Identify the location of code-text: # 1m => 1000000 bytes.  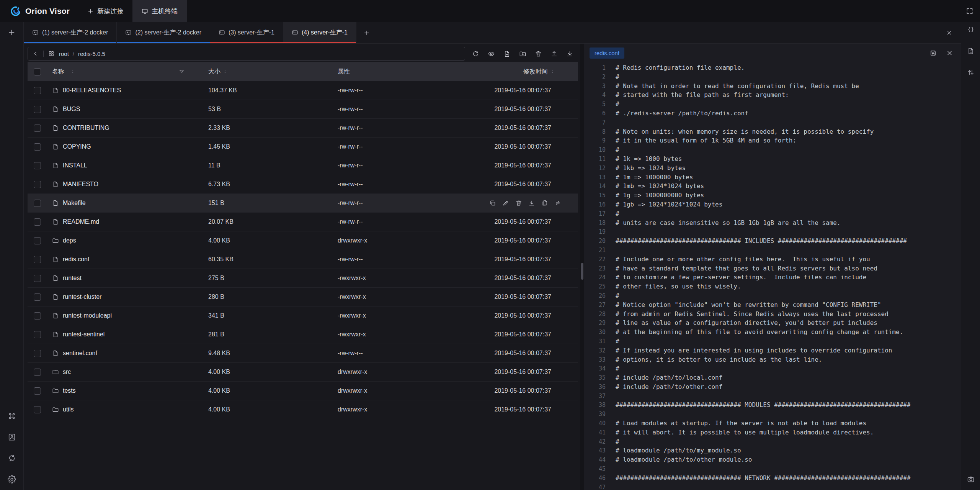
(654, 177).